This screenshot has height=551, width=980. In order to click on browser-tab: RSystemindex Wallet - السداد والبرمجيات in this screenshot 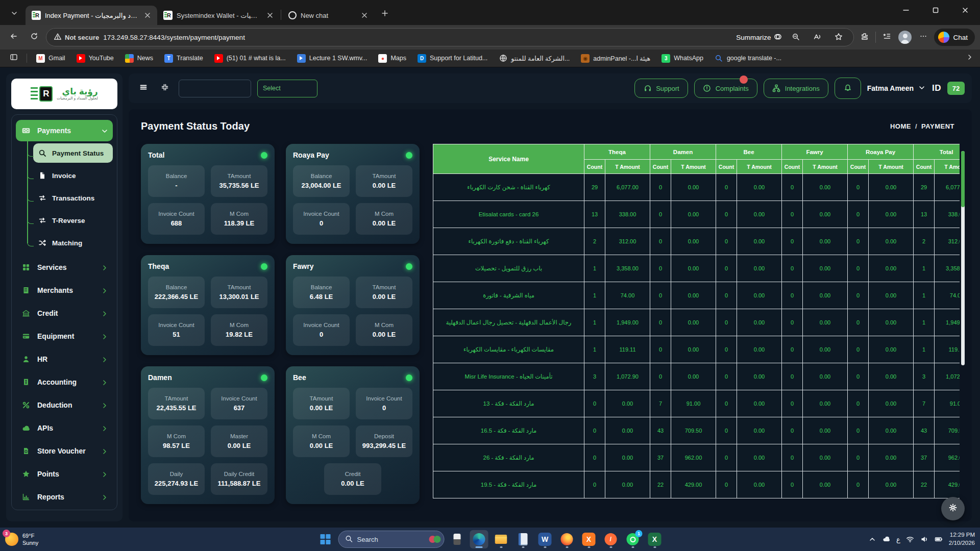, I will do `click(218, 15)`.